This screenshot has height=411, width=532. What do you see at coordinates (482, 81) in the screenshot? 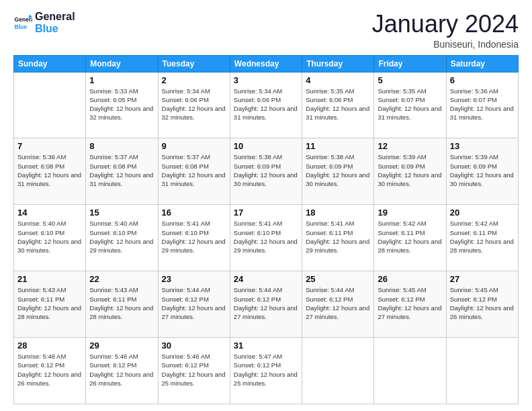
I see `day-number: 6` at bounding box center [482, 81].